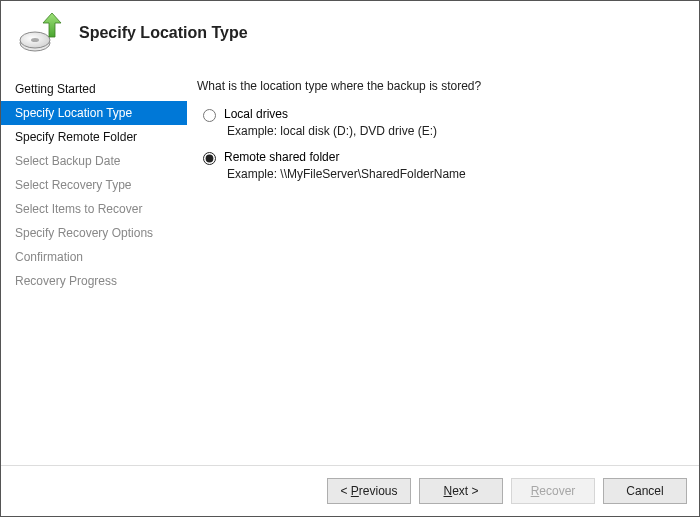 Image resolution: width=700 pixels, height=517 pixels. Describe the element at coordinates (438, 158) in the screenshot. I see `option-remote-shared-folder: Remote shared folder` at that location.